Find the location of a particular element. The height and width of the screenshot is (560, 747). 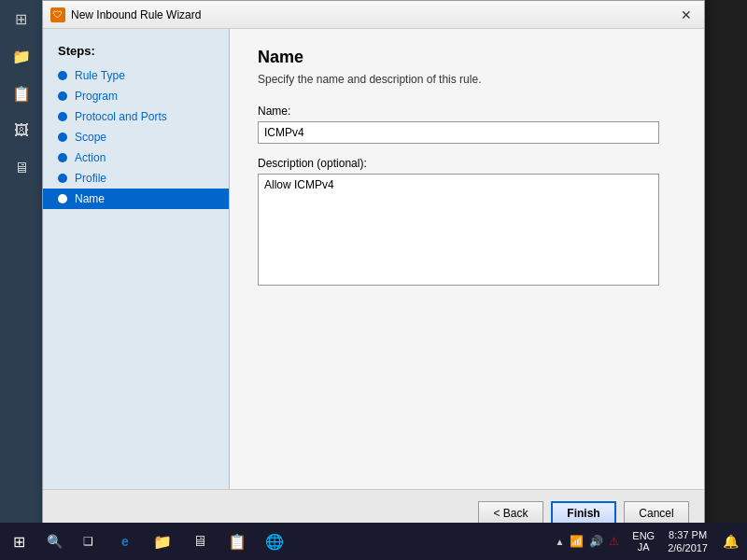

steps-header: Steps: is located at coordinates (136, 52).